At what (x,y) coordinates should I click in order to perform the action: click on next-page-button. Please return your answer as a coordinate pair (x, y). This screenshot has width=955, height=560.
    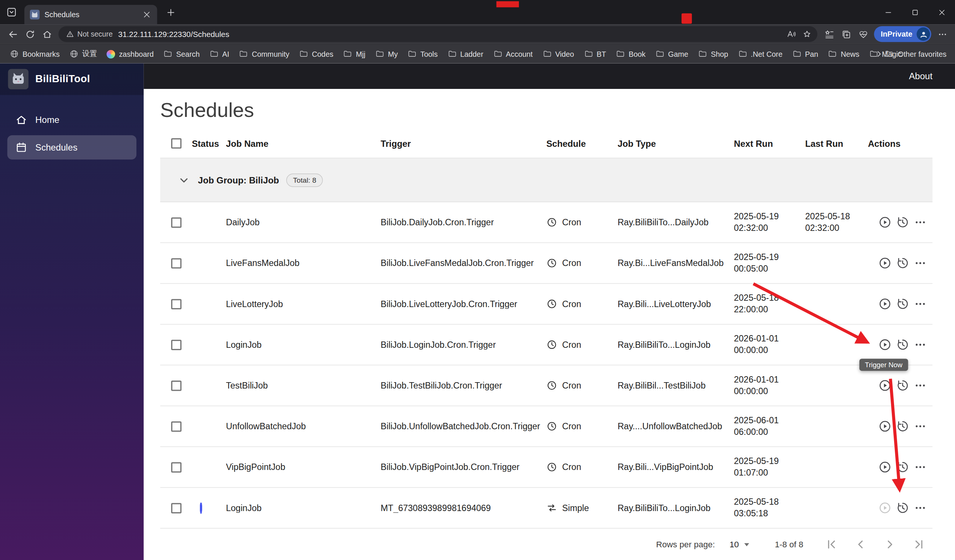
    Looking at the image, I should click on (890, 544).